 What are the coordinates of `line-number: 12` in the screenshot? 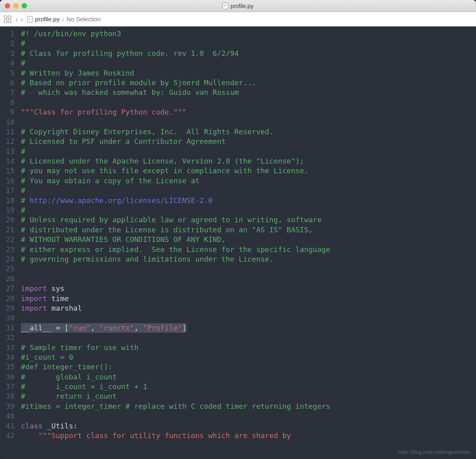 It's located at (7, 141).